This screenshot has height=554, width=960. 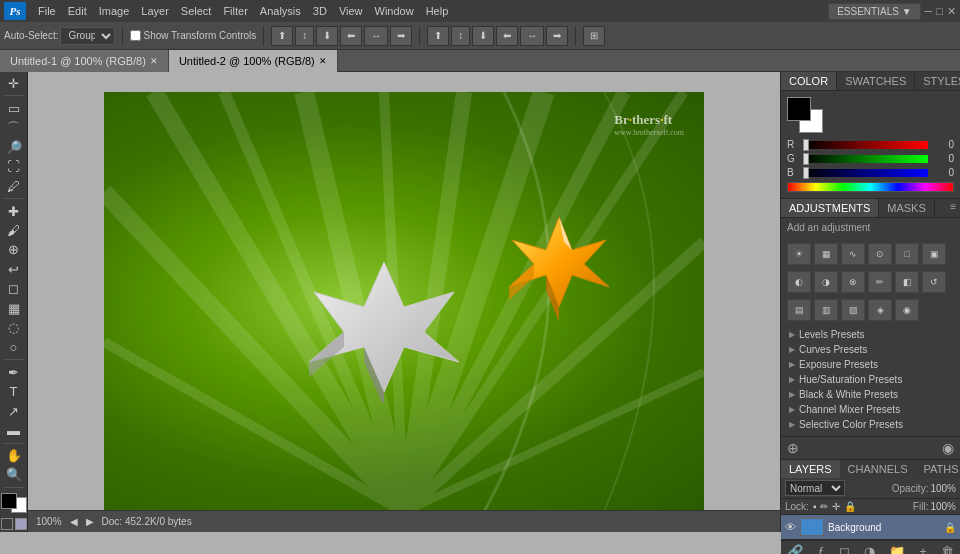 What do you see at coordinates (351, 11) in the screenshot?
I see `menu-view: View` at bounding box center [351, 11].